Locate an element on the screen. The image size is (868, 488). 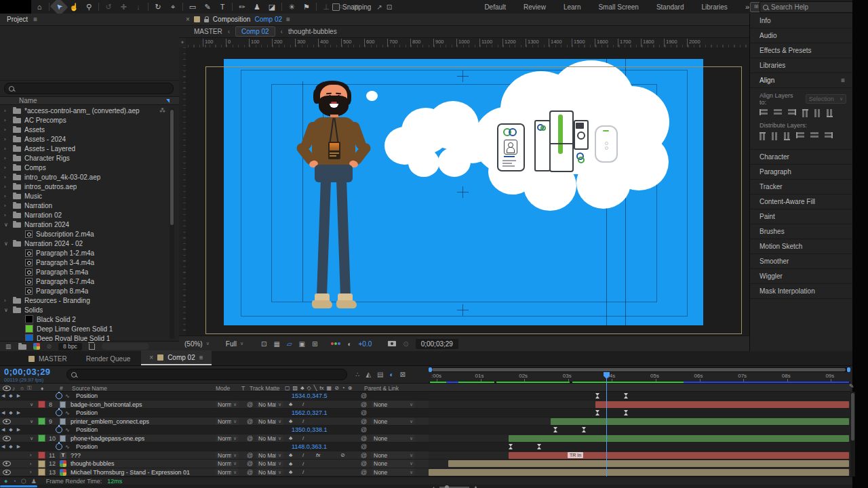
view-options-icon: ⊞ is located at coordinates (315, 344).